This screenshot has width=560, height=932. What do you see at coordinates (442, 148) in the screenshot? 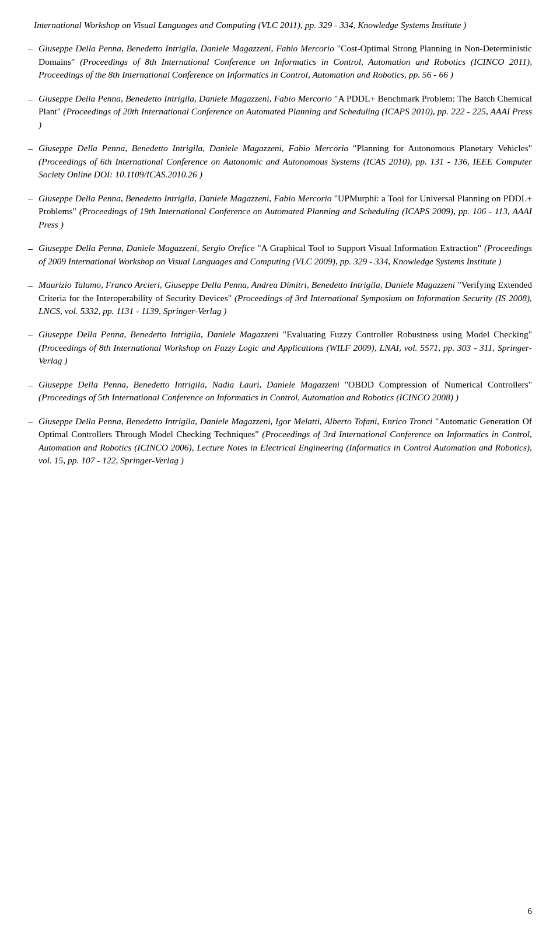
I see `pub-title: "Planning for Autonomous Planetary Vehic…` at bounding box center [442, 148].